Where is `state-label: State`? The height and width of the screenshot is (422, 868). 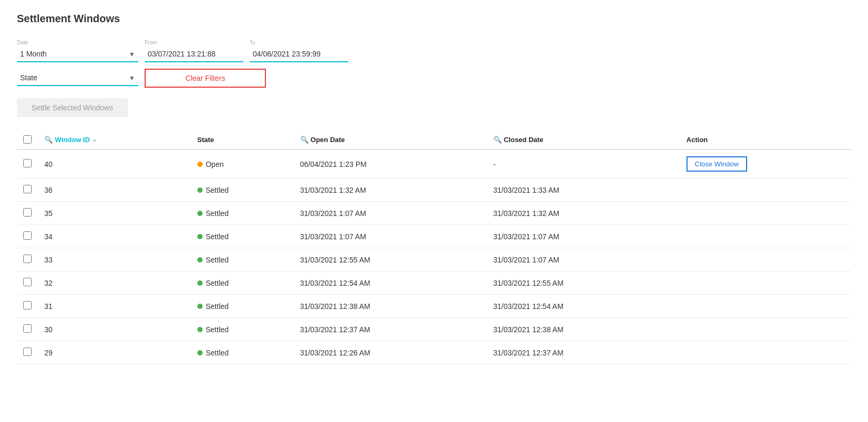
state-label: State is located at coordinates (206, 139).